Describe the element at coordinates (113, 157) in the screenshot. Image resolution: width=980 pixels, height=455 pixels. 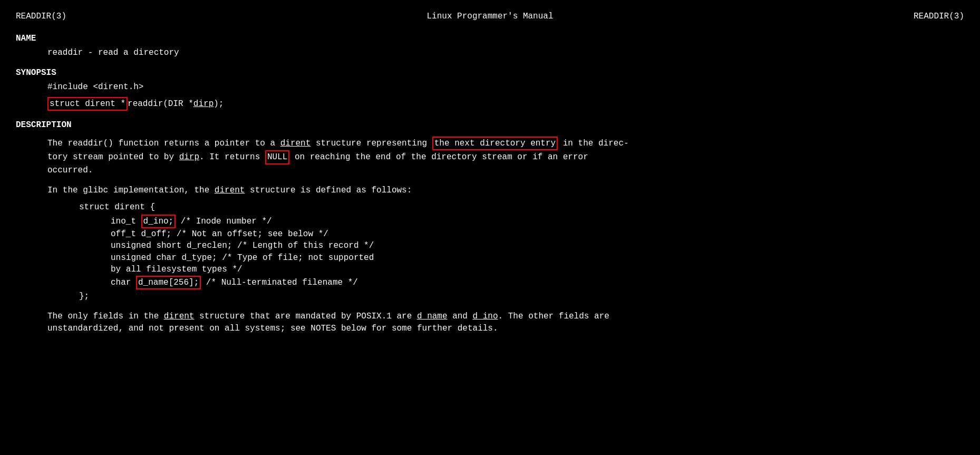
I see `para1-tory: tory stream pointed to by` at that location.